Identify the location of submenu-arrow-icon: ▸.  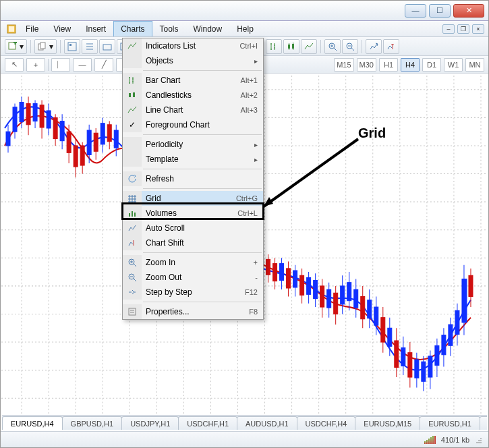
(254, 61).